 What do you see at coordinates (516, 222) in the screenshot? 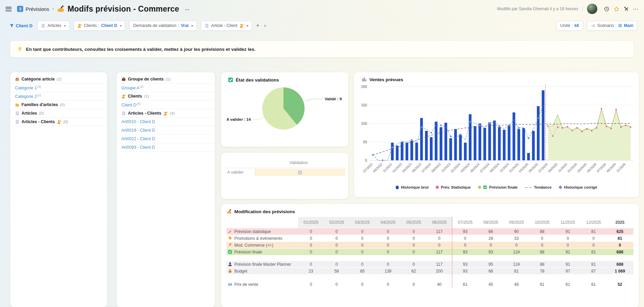
I see `column-header: 09/2025` at bounding box center [516, 222].